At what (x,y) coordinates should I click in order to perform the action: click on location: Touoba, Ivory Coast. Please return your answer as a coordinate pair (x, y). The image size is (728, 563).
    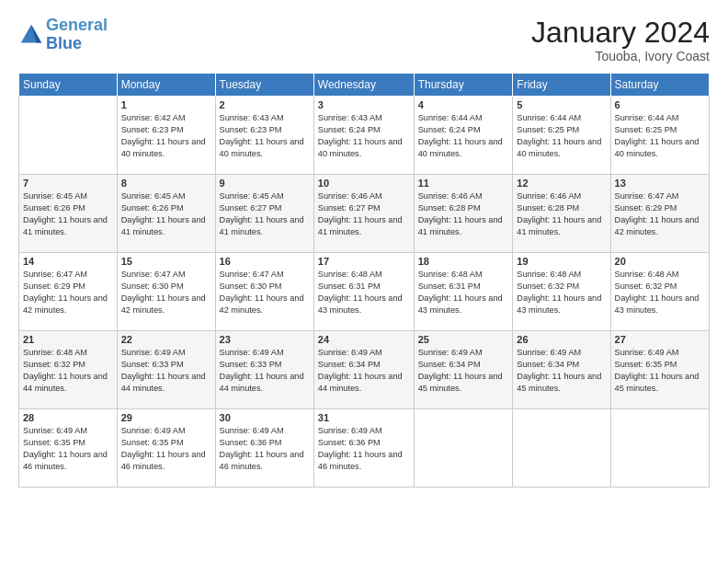
    Looking at the image, I should click on (620, 56).